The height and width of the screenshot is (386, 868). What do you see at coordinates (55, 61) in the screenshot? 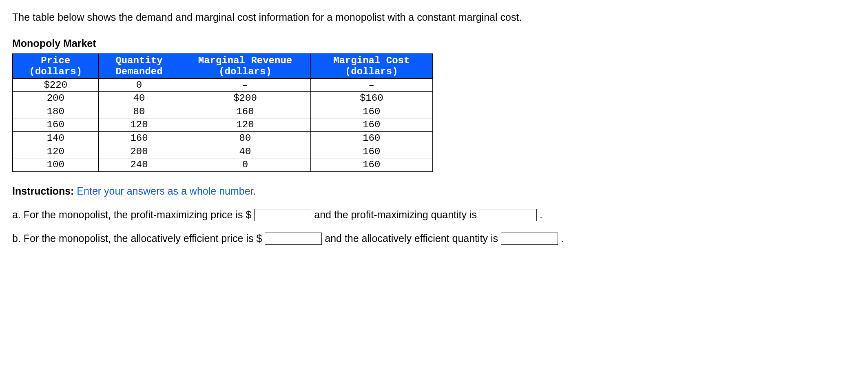
I see `col-header-price-l1: Price` at bounding box center [55, 61].